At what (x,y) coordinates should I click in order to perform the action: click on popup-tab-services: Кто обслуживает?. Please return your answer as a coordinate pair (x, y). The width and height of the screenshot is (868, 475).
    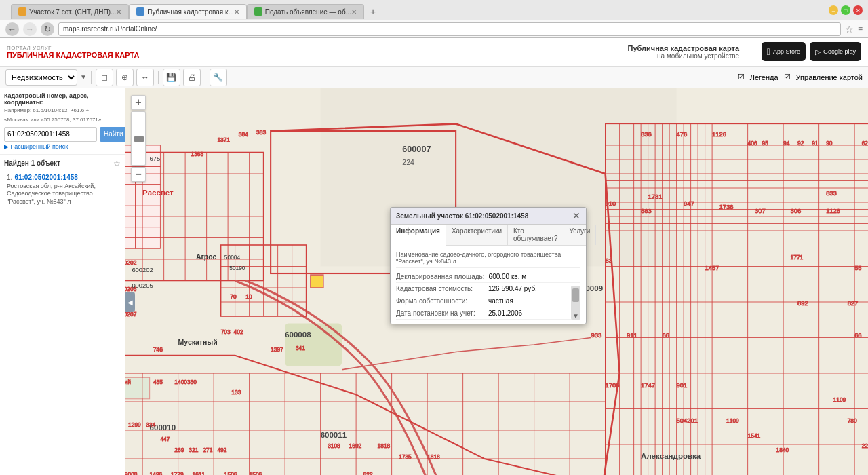
    Looking at the image, I should click on (536, 235).